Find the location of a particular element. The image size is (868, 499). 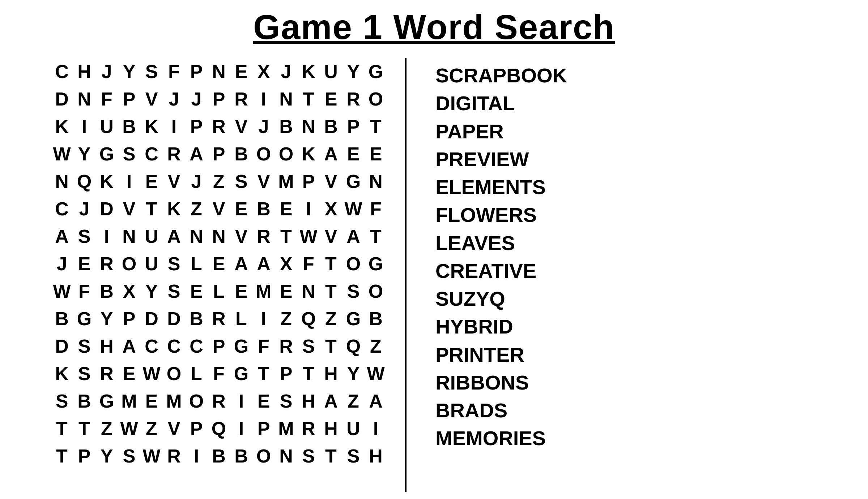

grid-cell: H is located at coordinates (107, 346).